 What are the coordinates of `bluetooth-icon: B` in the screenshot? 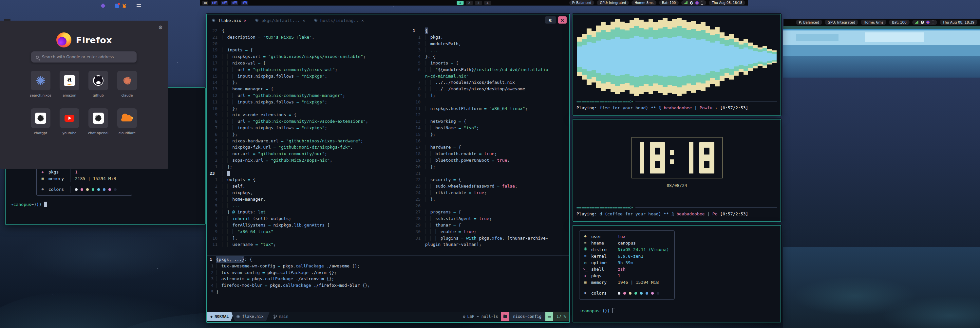 It's located at (922, 22).